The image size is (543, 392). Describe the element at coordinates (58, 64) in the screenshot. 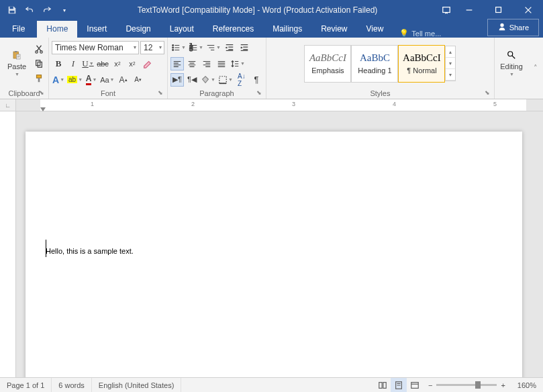

I see `bold-button: B` at that location.